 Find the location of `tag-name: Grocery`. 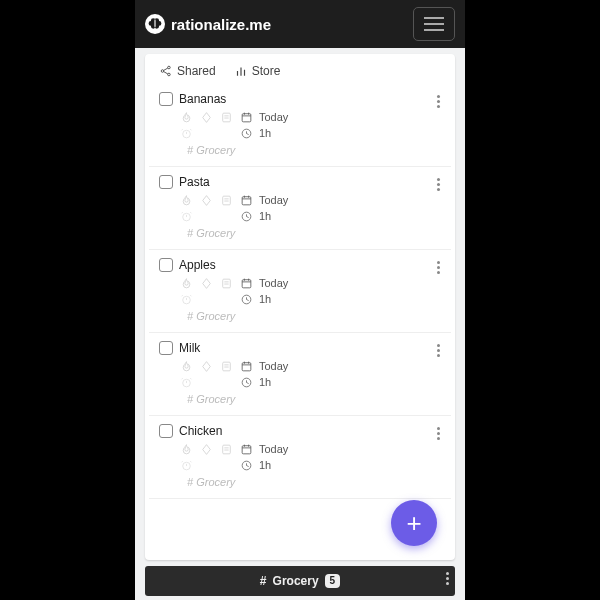

tag-name: Grocery is located at coordinates (296, 581).